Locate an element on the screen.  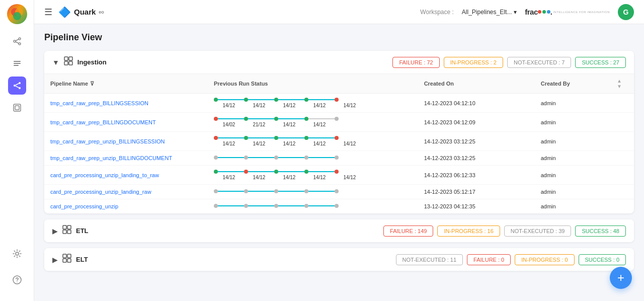
chevron-down-icon: ▾ is located at coordinates (515, 12).